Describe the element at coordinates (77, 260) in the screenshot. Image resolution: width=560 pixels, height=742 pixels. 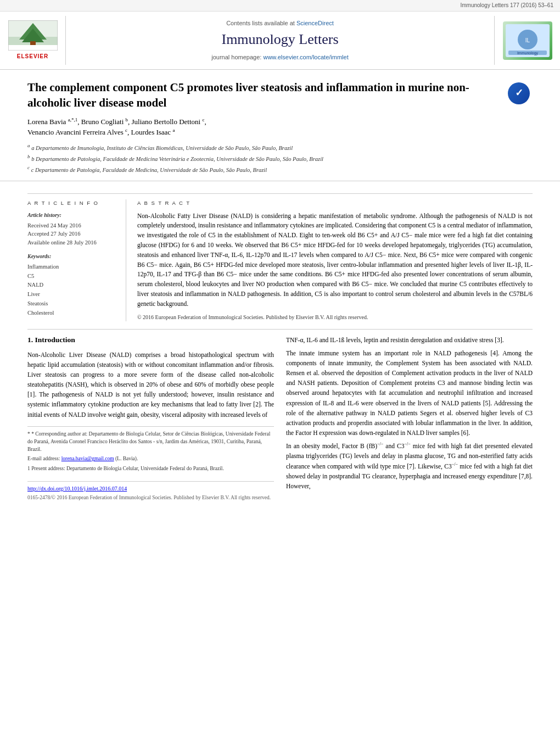
I see `article-info-column: A R T I C L E I N F O Article history: R…` at that location.